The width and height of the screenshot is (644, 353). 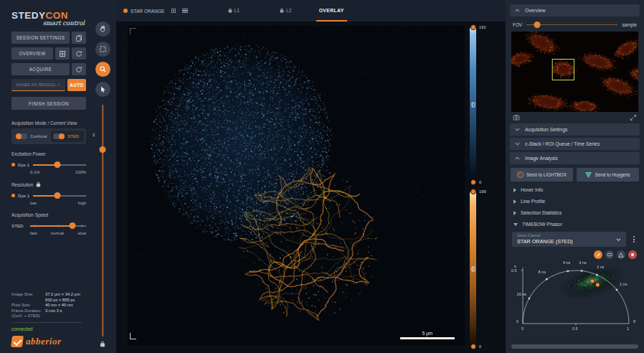 What do you see at coordinates (575, 72) in the screenshot?
I see `overview-thumbnail` at bounding box center [575, 72].